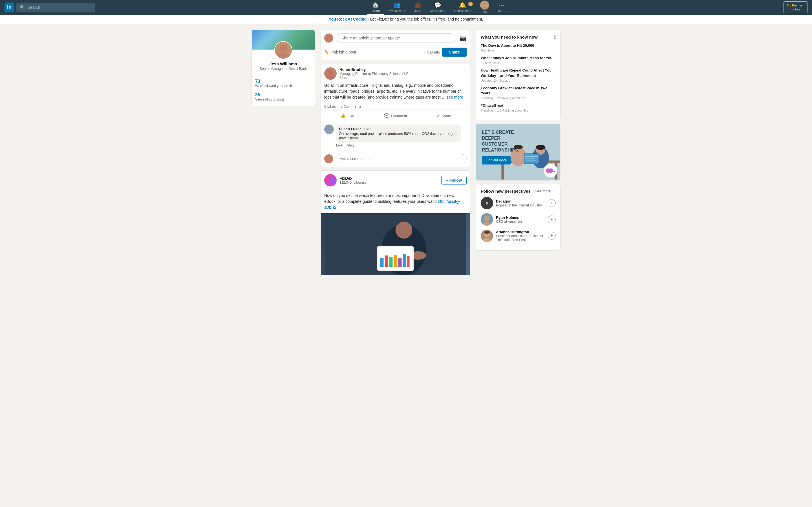  Describe the element at coordinates (438, 5) in the screenshot. I see `messaging-icon: 💬` at that location.